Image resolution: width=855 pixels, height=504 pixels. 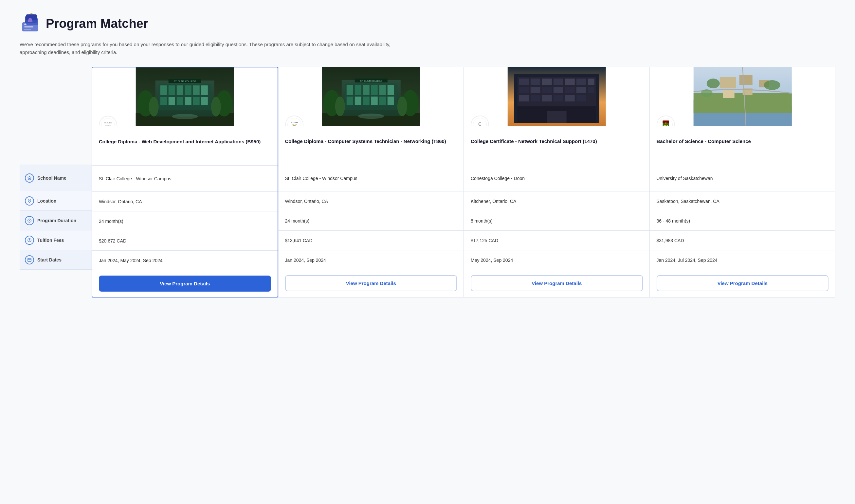 What do you see at coordinates (185, 260) in the screenshot?
I see `dates-cell: Jan 2024, May 2024, Sep 2024` at bounding box center [185, 260].